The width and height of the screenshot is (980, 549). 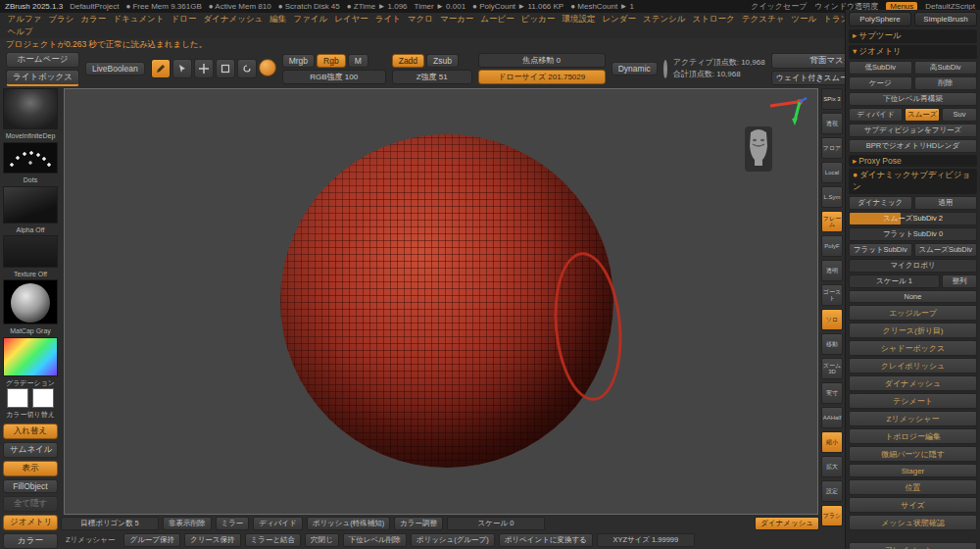 What do you see at coordinates (321, 540) in the screenshot?
I see `bottom-control: 穴閉じ` at bounding box center [321, 540].